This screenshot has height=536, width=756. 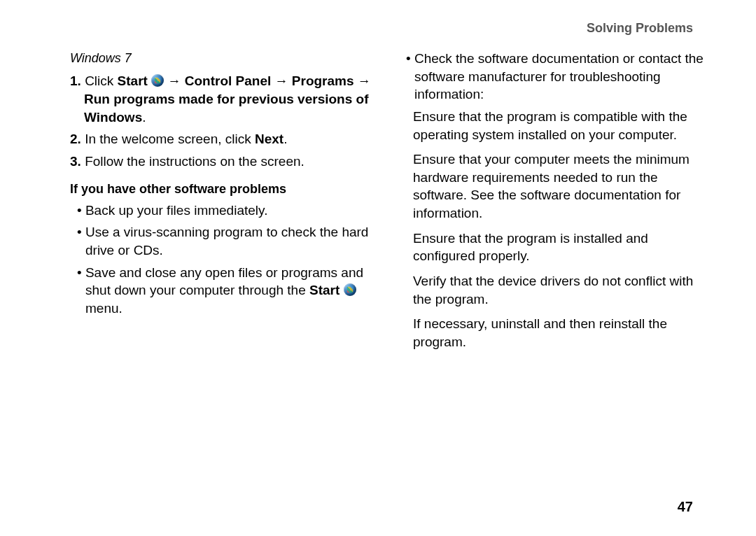 What do you see at coordinates (227, 241) in the screenshot?
I see `text: Use a virus-scanning program to check th…` at bounding box center [227, 241].